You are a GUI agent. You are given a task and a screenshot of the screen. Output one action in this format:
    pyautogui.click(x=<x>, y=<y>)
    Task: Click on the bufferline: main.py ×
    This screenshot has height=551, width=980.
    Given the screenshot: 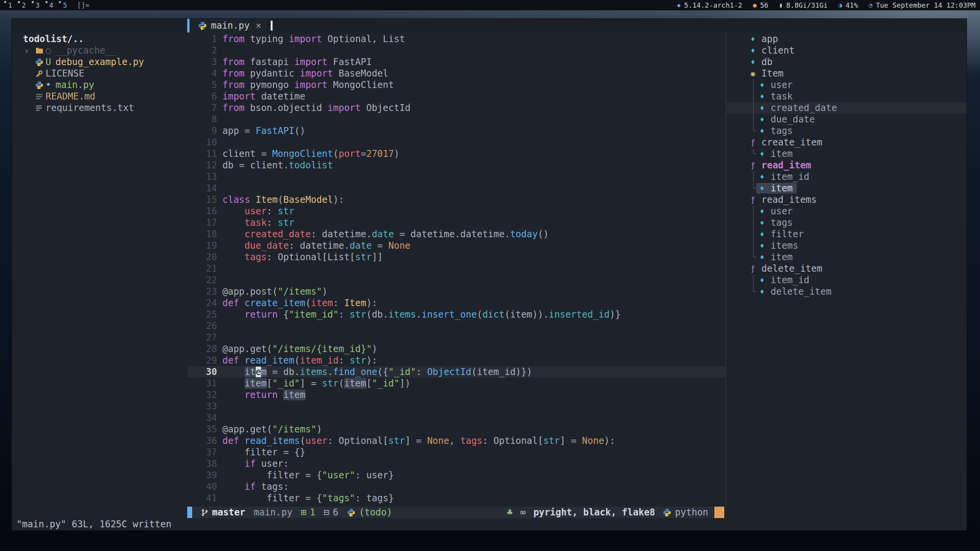 What is the action you would take?
    pyautogui.click(x=489, y=26)
    